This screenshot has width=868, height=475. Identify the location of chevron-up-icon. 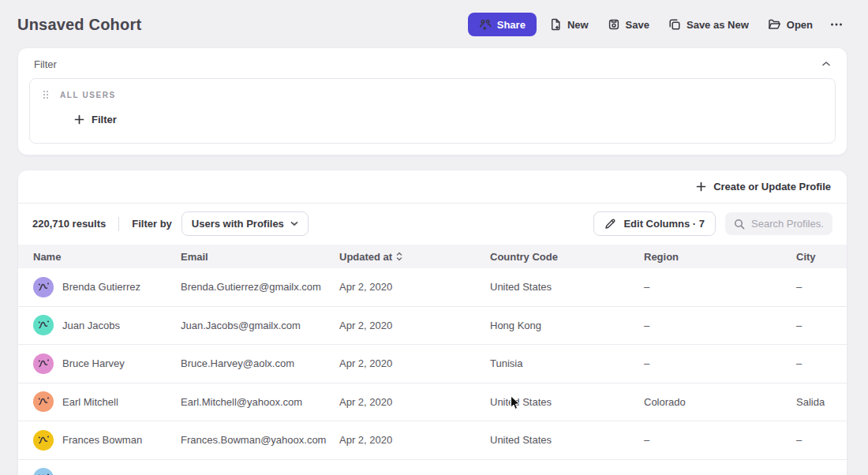
(826, 64).